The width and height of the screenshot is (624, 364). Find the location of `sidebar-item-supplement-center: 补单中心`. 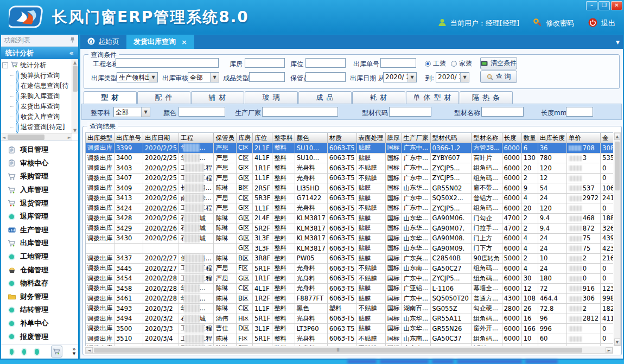

sidebar-item-supplement-center: 补单中心 is located at coordinates (40, 323).